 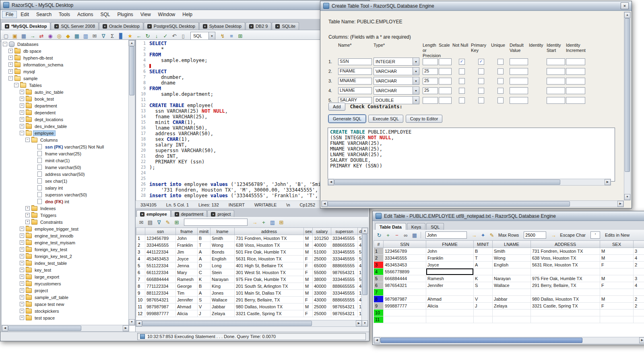 I want to click on list-icon: ≡, so click(x=231, y=36).